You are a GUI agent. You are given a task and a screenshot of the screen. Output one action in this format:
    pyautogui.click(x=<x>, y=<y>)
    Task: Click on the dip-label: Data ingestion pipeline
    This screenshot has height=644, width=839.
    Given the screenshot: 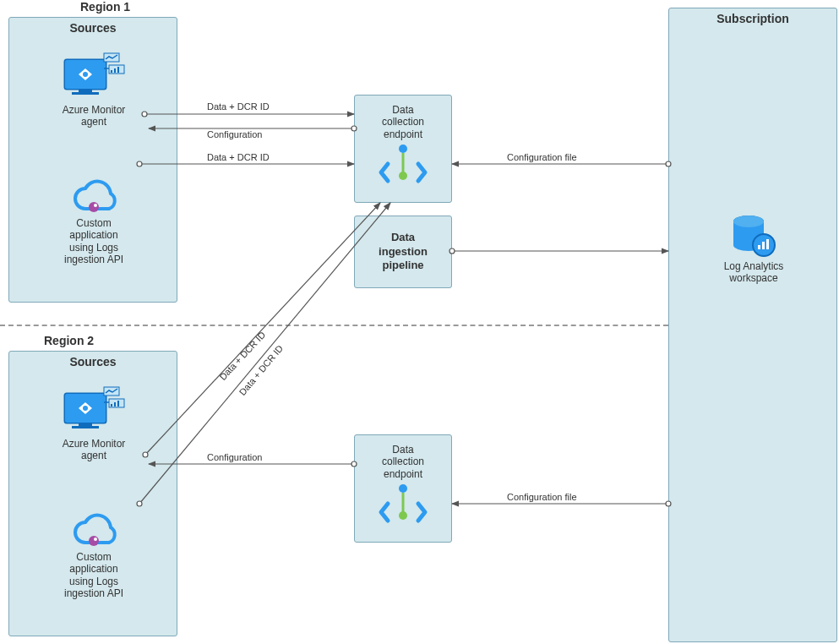 What is the action you would take?
    pyautogui.click(x=403, y=252)
    